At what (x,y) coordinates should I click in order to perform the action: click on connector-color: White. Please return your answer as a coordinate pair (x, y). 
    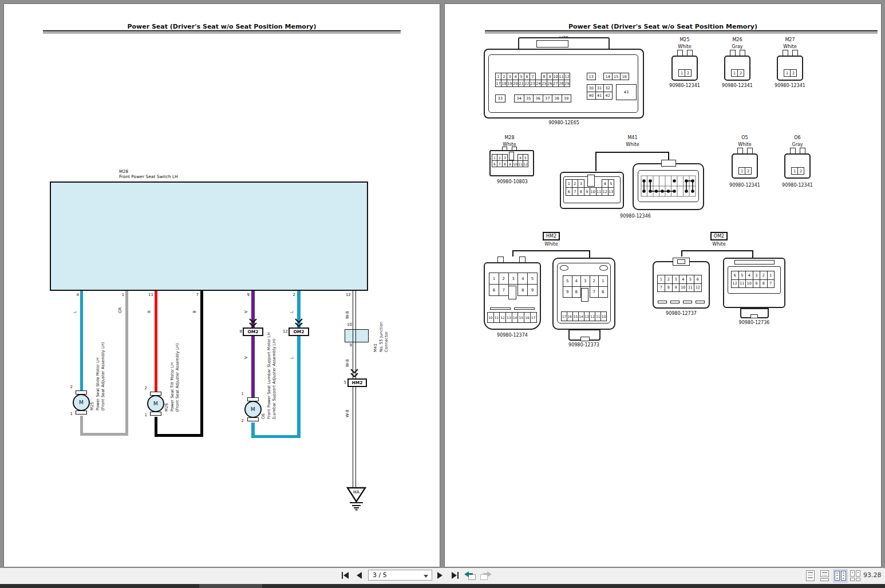
    Looking at the image, I should click on (745, 144).